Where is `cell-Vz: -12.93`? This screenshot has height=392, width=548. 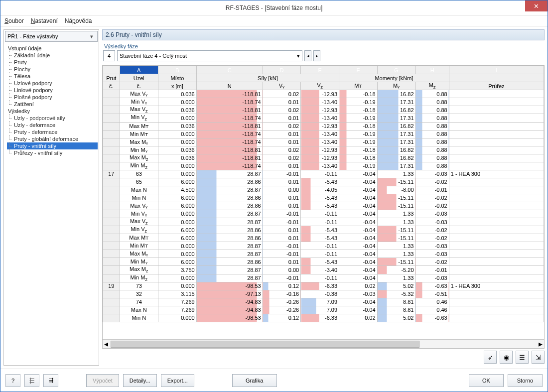
cell-Vz: -12.93 is located at coordinates (320, 126).